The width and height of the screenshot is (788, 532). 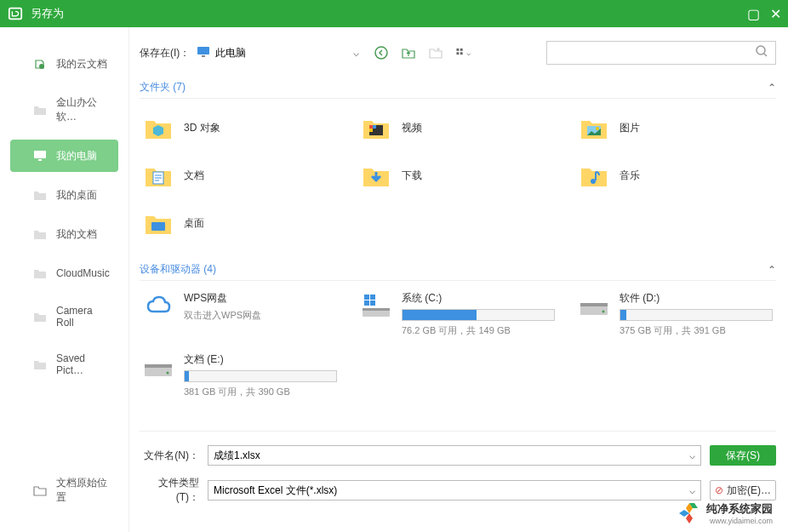 What do you see at coordinates (65, 273) in the screenshot?
I see `sidebar-item-cloudmusic: CloudMusic` at bounding box center [65, 273].